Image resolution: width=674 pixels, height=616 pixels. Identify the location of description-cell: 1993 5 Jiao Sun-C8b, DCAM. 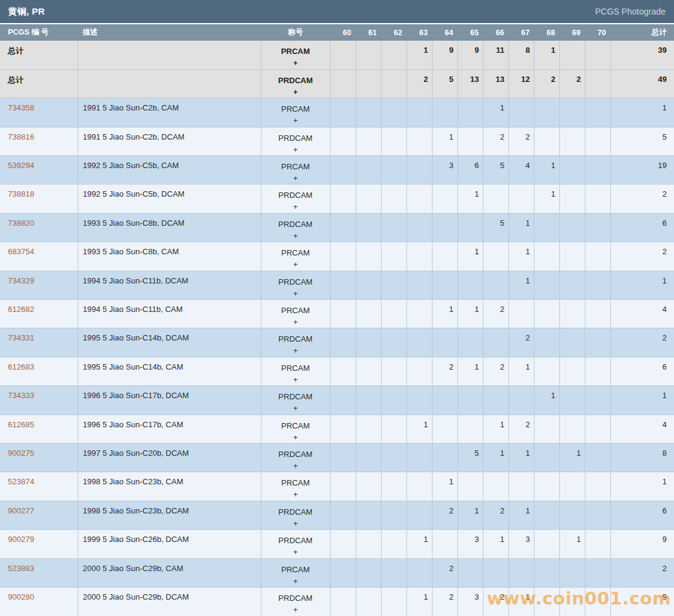
(169, 227).